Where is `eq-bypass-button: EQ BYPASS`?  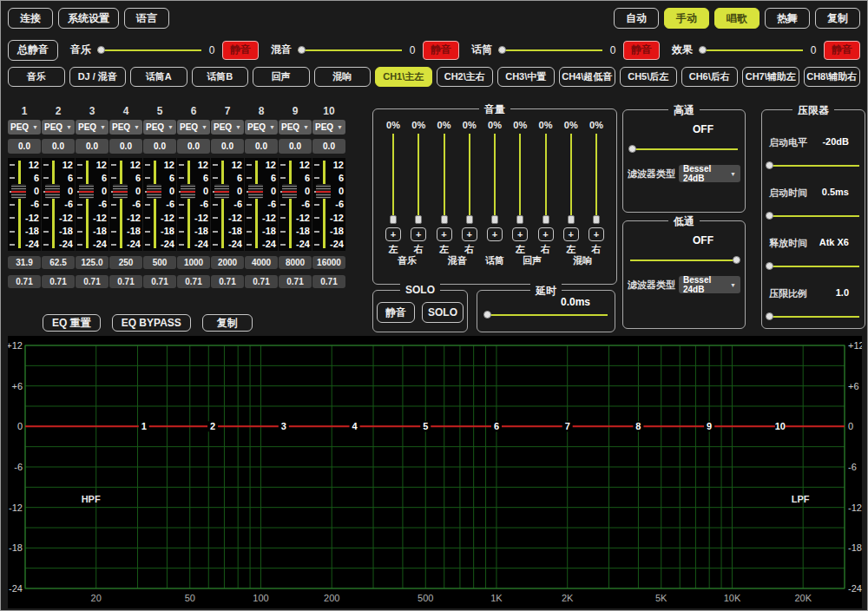 eq-bypass-button: EQ BYPASS is located at coordinates (151, 323).